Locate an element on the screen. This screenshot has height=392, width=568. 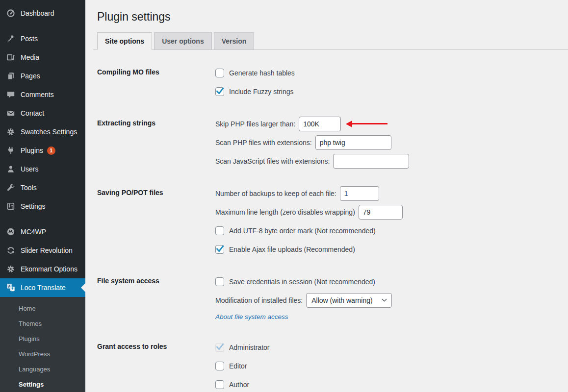
user-icon is located at coordinates (11, 169).